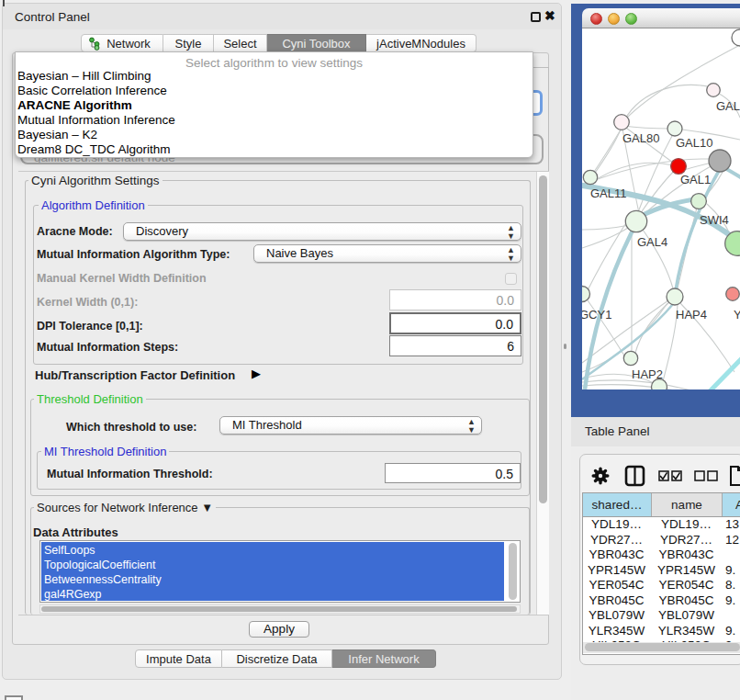  Describe the element at coordinates (714, 220) in the screenshot. I see `svg-text: SWI4` at that location.